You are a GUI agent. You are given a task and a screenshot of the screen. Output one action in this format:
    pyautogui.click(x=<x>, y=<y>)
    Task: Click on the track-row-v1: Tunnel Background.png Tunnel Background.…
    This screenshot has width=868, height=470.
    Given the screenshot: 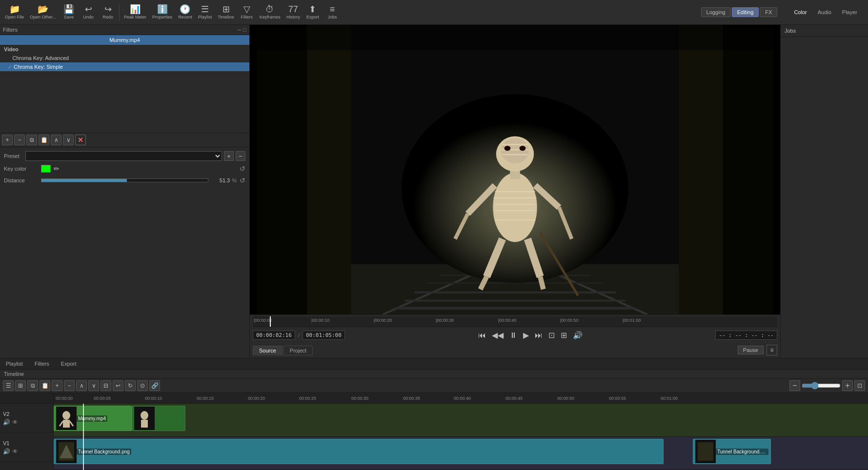 What is the action you would take?
    pyautogui.click(x=461, y=453)
    